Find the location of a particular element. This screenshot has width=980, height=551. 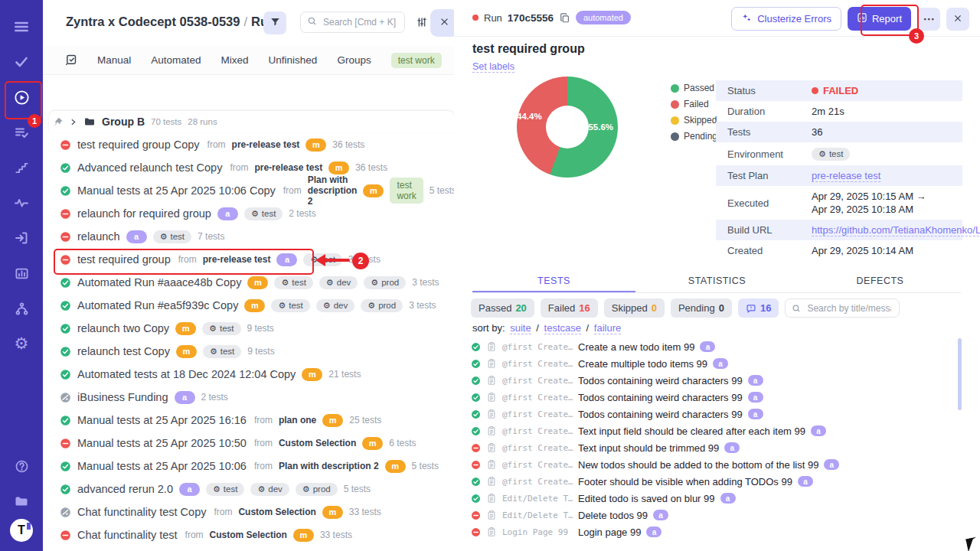

detail-link: pre-release test is located at coordinates (846, 176).